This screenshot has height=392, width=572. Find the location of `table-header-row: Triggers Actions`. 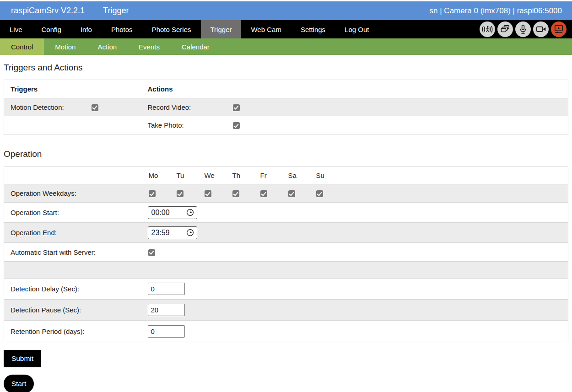

table-header-row: Triggers Actions is located at coordinates (286, 89).